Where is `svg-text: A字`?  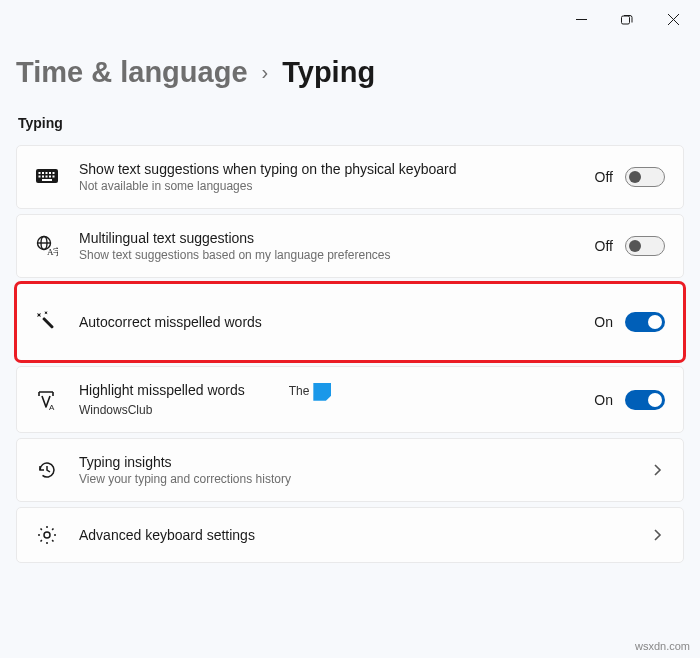 svg-text: A字 is located at coordinates (52, 252).